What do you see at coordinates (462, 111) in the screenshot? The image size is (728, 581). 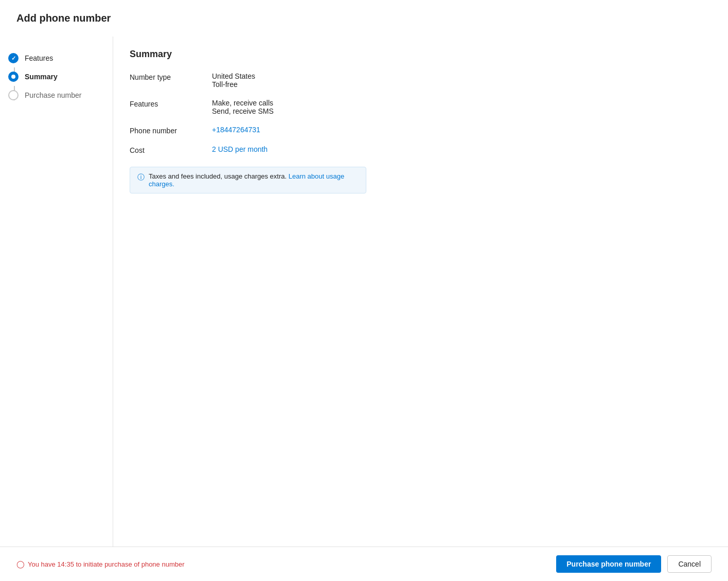 I see `features-sms: Send, receive SMS` at bounding box center [462, 111].